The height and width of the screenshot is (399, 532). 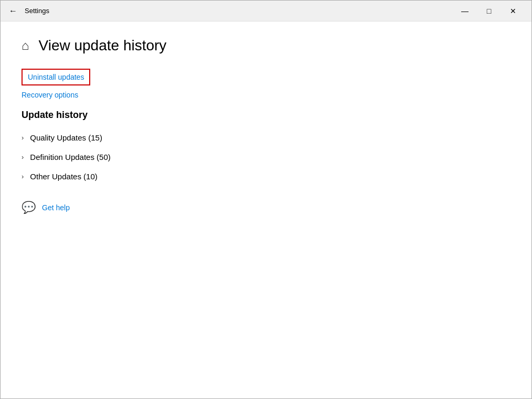 I want to click on title-bar-controls: — □ ✕, so click(x=489, y=11).